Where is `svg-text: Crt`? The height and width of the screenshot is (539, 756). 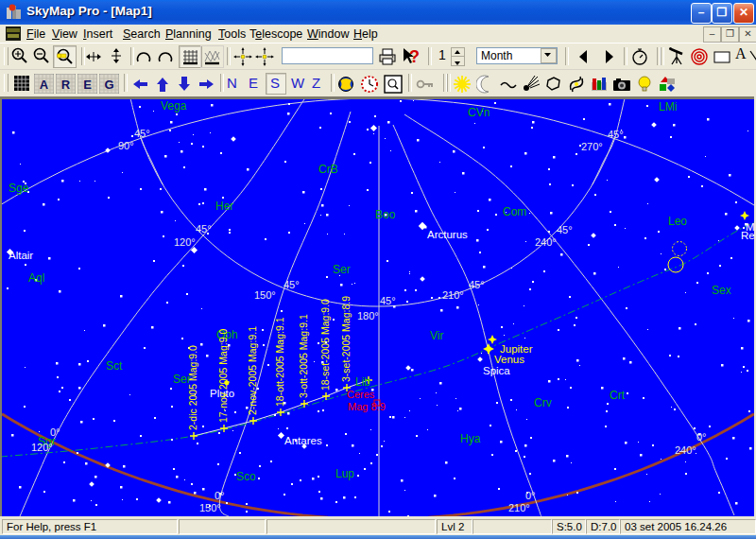
svg-text: Crt is located at coordinates (618, 395).